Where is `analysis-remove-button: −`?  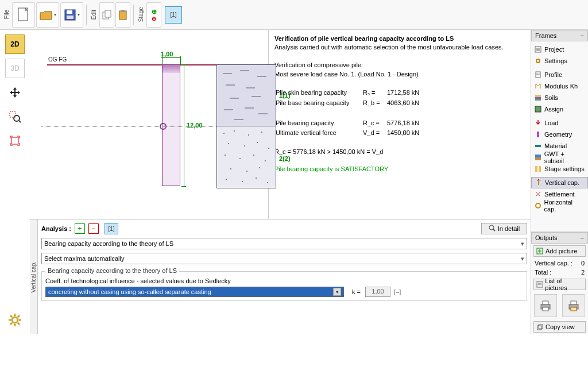 analysis-remove-button: − is located at coordinates (94, 229).